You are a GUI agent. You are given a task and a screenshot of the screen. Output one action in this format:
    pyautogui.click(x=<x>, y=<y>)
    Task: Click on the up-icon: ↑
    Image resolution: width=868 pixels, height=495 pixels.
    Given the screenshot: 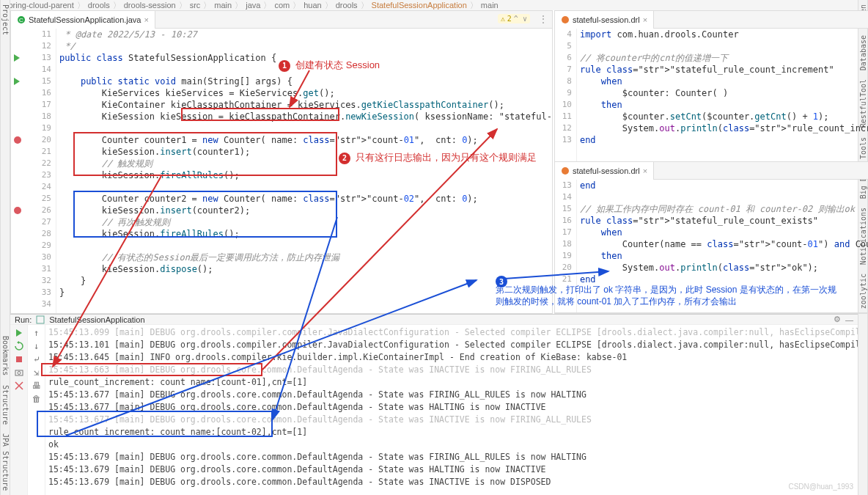 What is the action you would take?
    pyautogui.click(x=37, y=333)
    